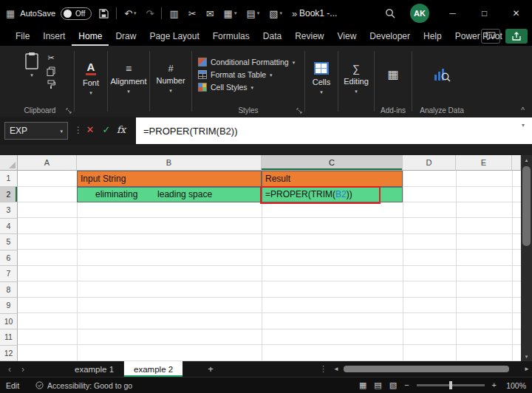 This screenshot has height=393, width=532. I want to click on row-header-3: 3, so click(9, 211).